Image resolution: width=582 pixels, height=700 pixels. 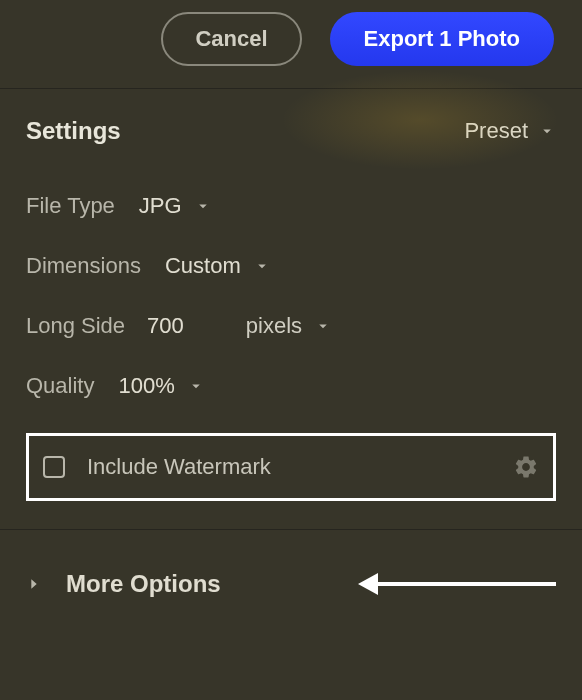 I want to click on file-type-dropdown: JPG, so click(x=176, y=206).